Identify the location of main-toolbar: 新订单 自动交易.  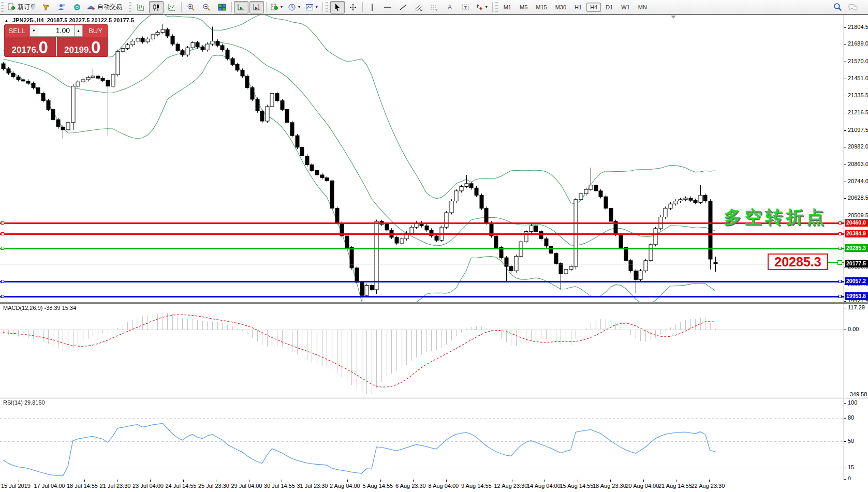
(434, 7).